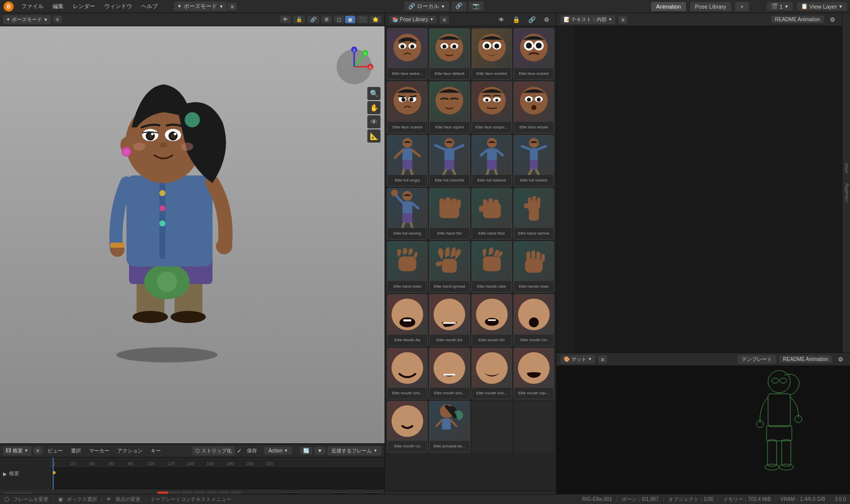  What do you see at coordinates (38, 451) in the screenshot?
I see `nla-menu-btn: ≡` at bounding box center [38, 451].